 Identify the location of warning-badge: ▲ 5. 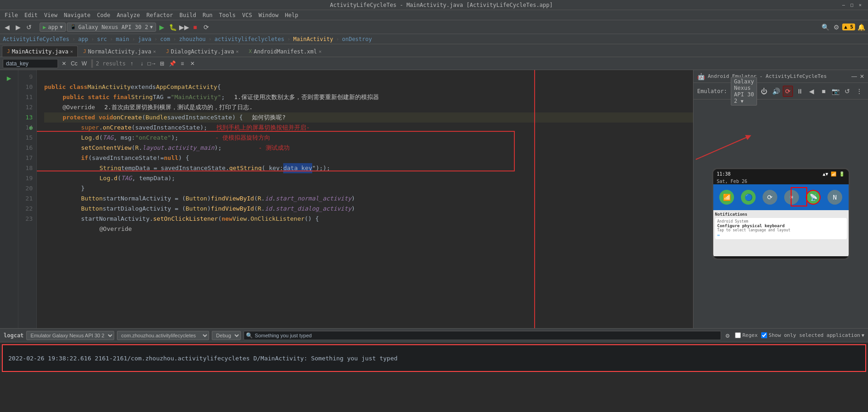
(849, 27).